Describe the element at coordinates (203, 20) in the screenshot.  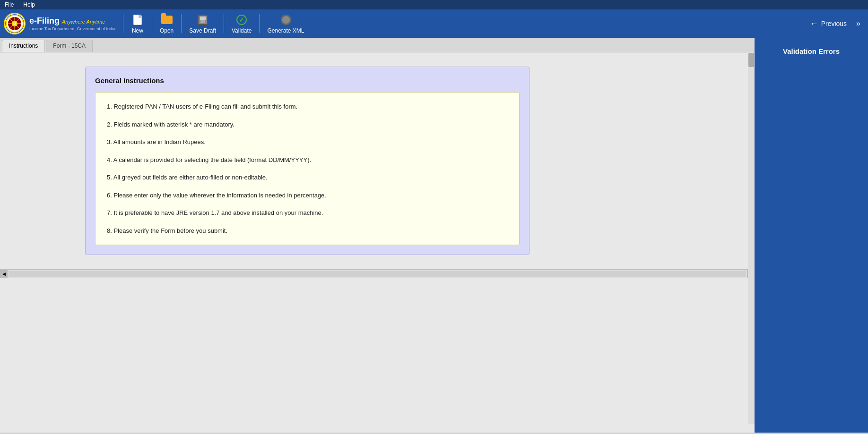
I see `save-draft-icon` at that location.